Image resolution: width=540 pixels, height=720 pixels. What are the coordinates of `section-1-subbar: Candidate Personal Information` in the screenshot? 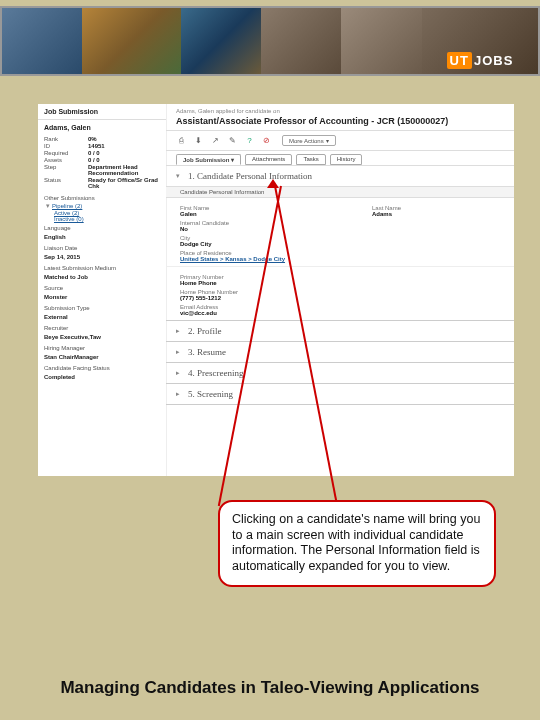 It's located at (340, 192).